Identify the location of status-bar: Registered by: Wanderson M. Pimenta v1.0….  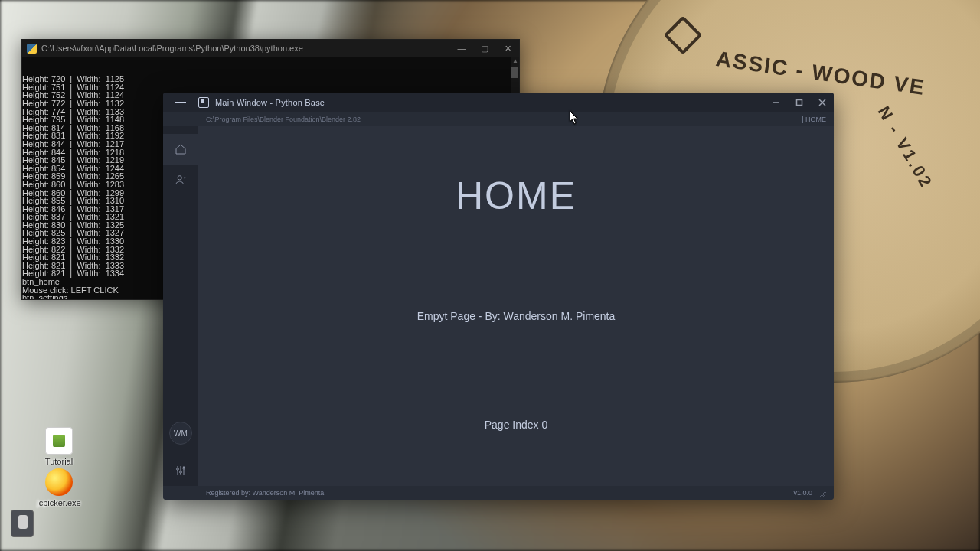
(498, 493).